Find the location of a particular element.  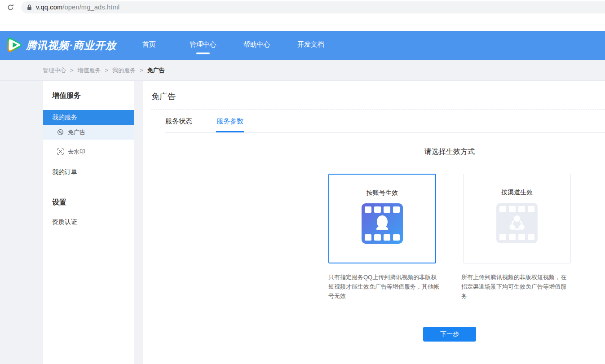

reload-icon is located at coordinates (10, 7).